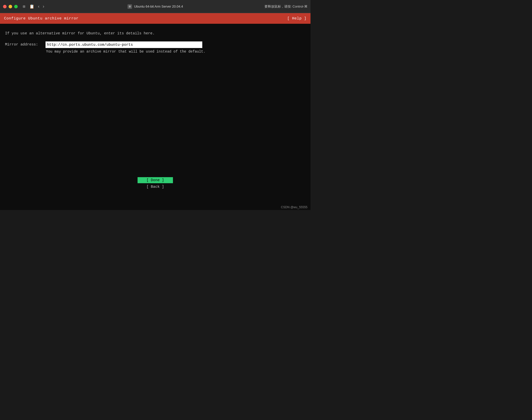  What do you see at coordinates (155, 34) in the screenshot?
I see `description-text: If you use an alternative mirror for Ubu…` at bounding box center [155, 34].